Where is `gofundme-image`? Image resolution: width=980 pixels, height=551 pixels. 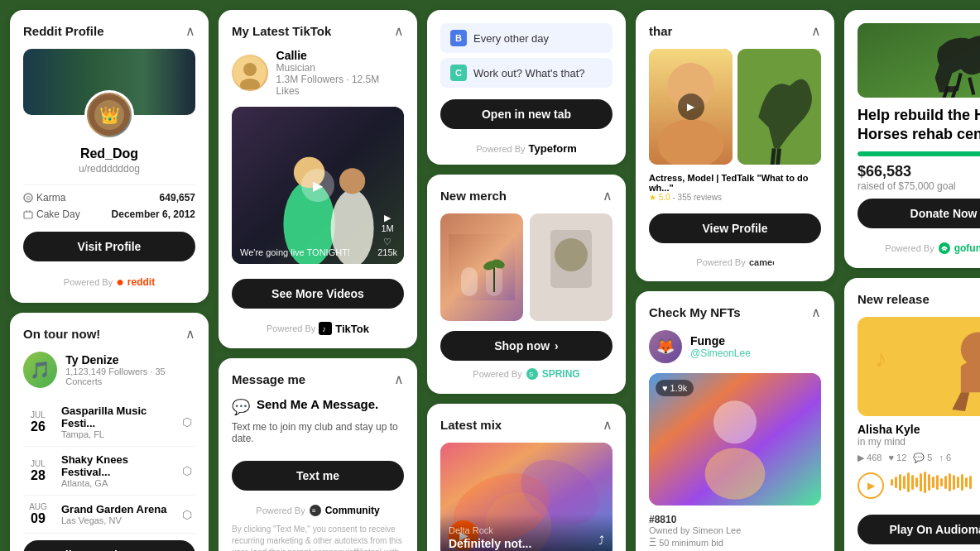 gofundme-image is located at coordinates (919, 60).